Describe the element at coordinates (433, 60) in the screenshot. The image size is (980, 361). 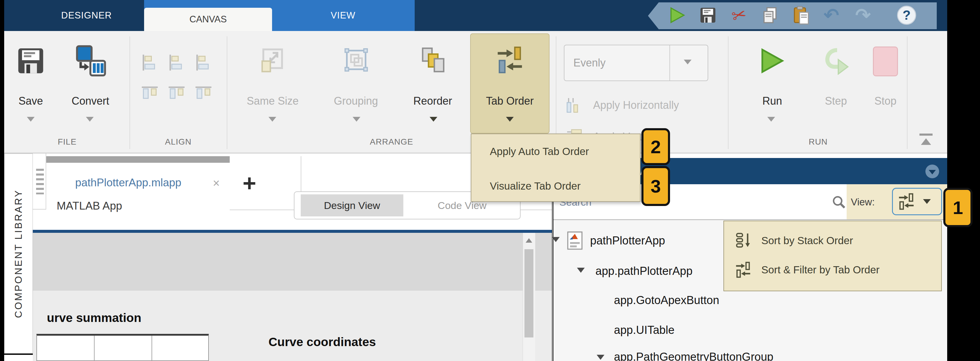
I see `reorder-button` at that location.